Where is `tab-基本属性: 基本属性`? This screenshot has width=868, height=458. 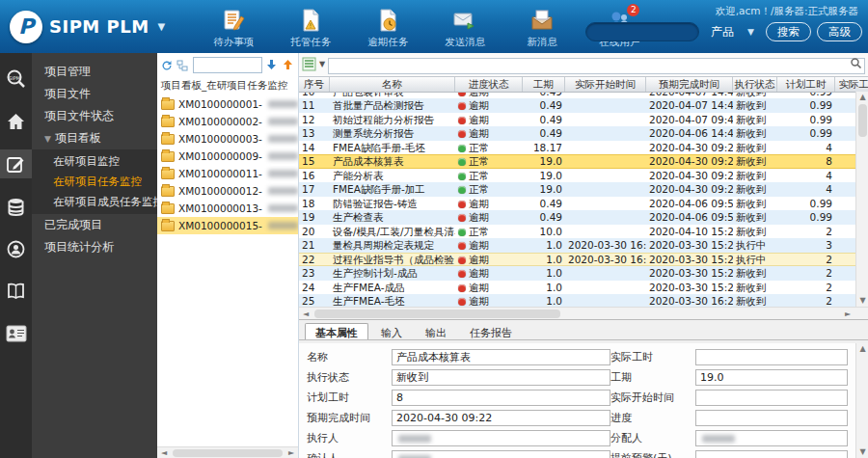
tab-基本属性: 基本属性 is located at coordinates (337, 332).